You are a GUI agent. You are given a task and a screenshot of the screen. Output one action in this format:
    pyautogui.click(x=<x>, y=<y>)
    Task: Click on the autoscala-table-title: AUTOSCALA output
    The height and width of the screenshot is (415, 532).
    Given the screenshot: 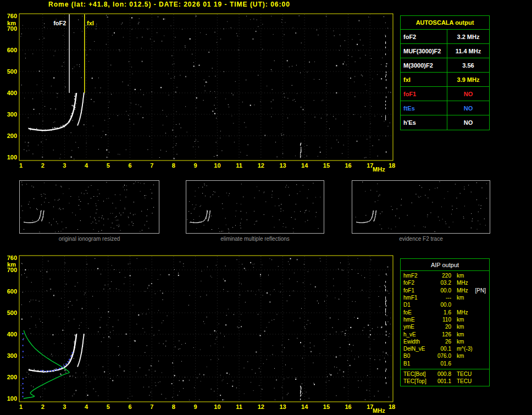 What is the action you would take?
    pyautogui.click(x=445, y=23)
    